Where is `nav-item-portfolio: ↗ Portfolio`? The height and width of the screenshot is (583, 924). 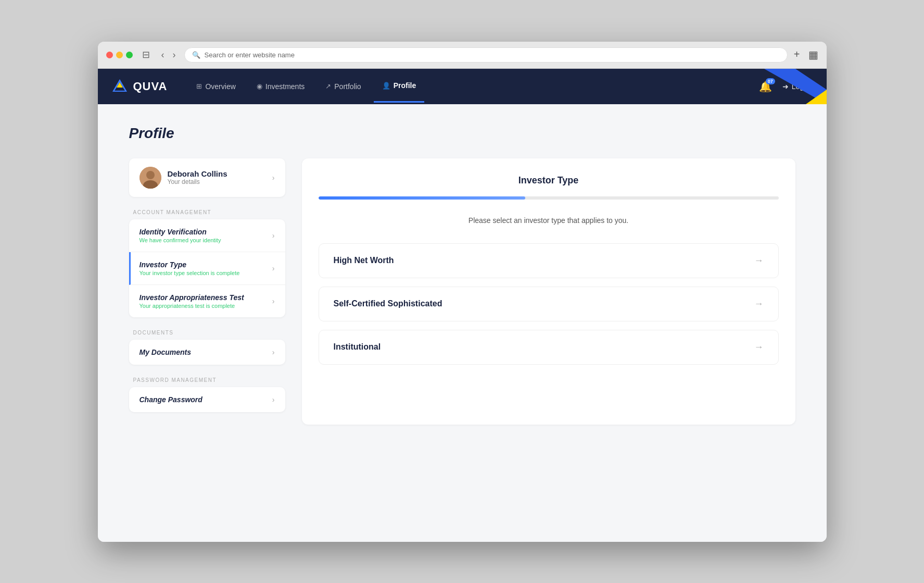
nav-item-portfolio: ↗ Portfolio is located at coordinates (343, 86).